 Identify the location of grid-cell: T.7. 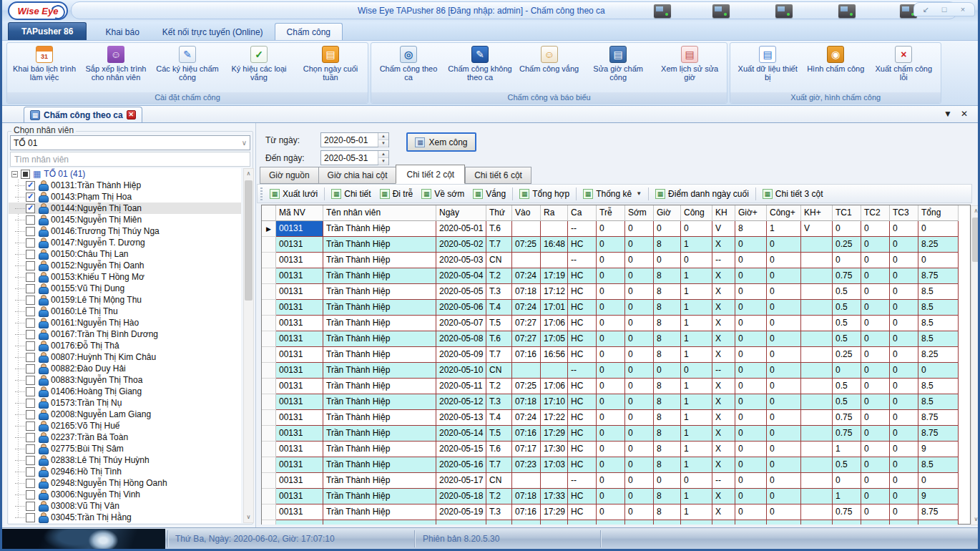
(499, 245).